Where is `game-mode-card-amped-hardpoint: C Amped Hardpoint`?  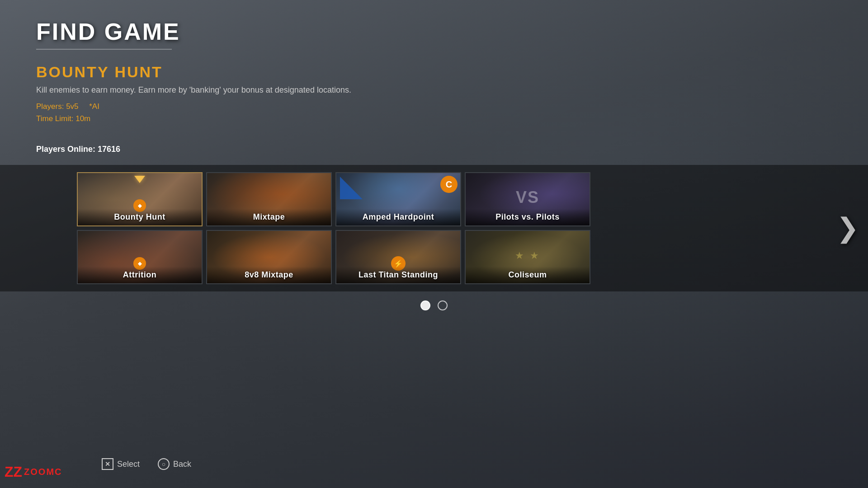 game-mode-card-amped-hardpoint: C Amped Hardpoint is located at coordinates (398, 199).